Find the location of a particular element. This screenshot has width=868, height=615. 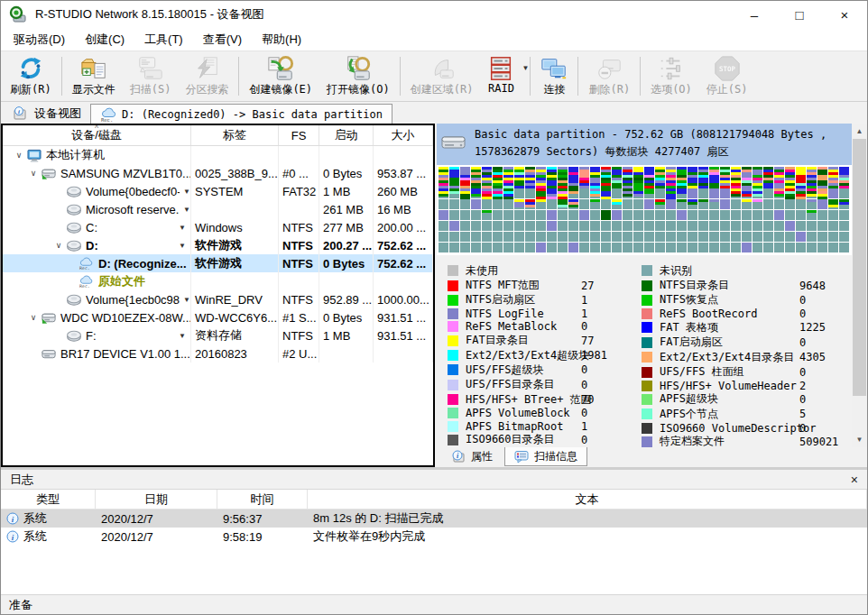

log-column-headers: 类型日期时间文本 is located at coordinates (434, 500).